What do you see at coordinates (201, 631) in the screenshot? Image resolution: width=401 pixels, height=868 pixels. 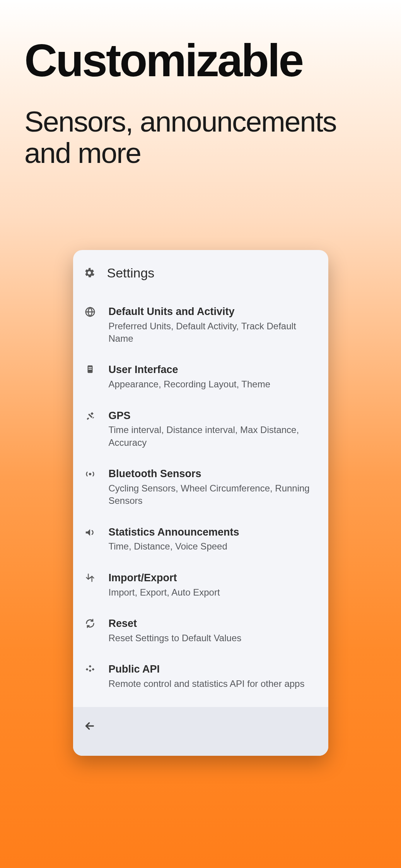 I see `settings-item-reset: Reset Reset Settings to Default Values` at bounding box center [201, 631].